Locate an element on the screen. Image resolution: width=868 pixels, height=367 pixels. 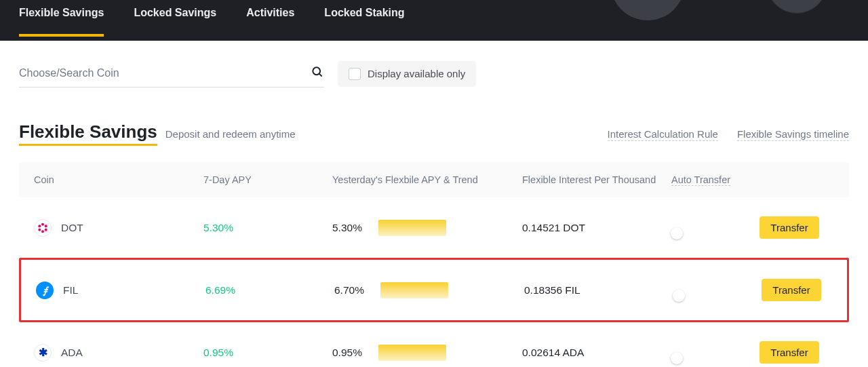
checkbox-icon is located at coordinates (355, 74).